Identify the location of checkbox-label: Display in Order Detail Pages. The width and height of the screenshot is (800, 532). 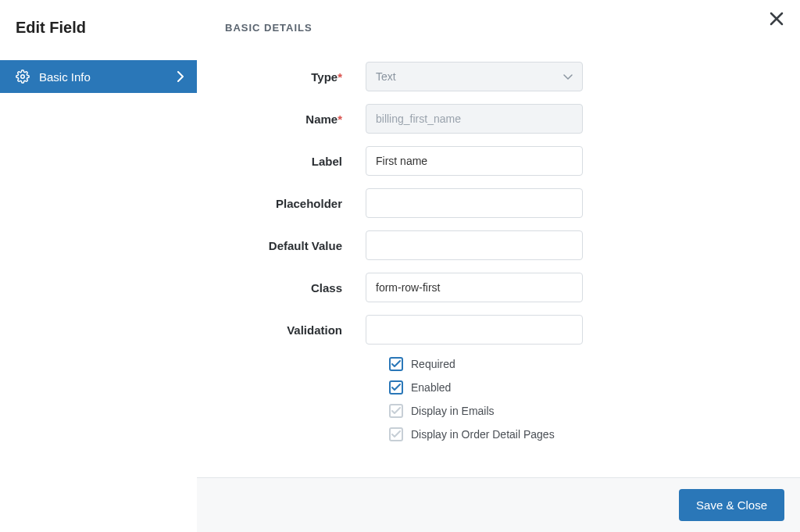
(483, 434).